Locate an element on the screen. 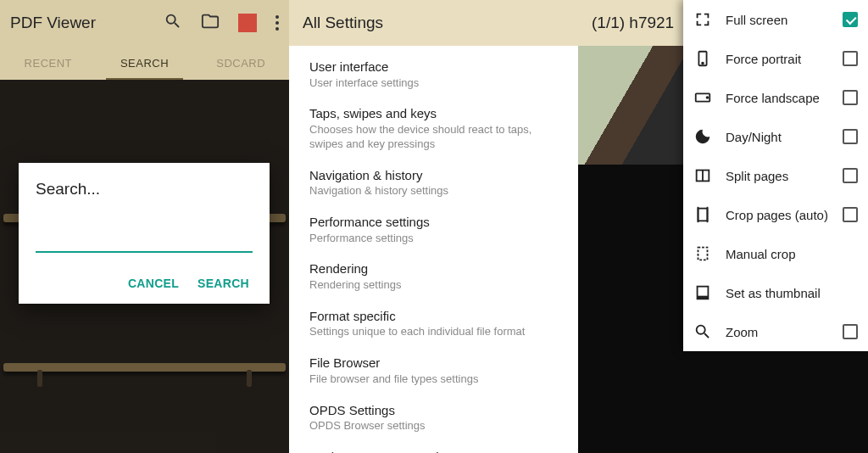 Image resolution: width=868 pixels, height=453 pixels. gift-icon is located at coordinates (248, 23).